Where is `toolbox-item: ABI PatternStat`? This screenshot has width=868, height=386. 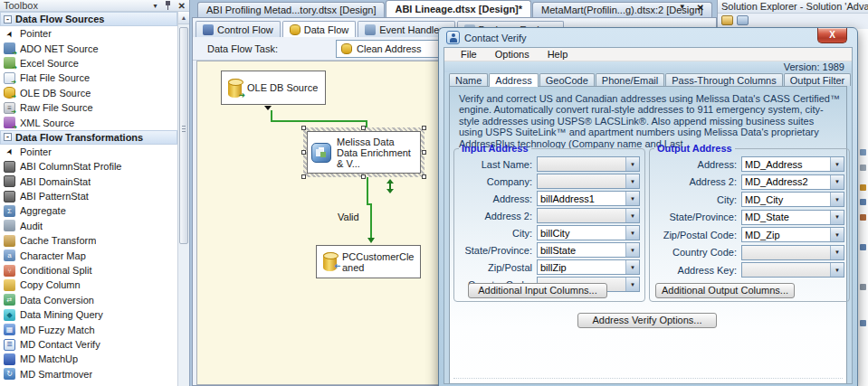 toolbox-item: ABI PatternStat is located at coordinates (89, 196).